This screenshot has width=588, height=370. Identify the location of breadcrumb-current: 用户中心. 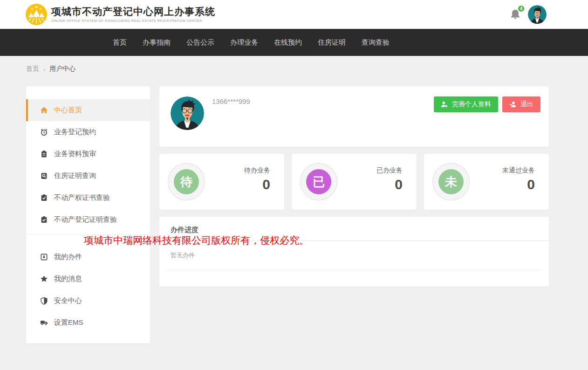
(62, 69).